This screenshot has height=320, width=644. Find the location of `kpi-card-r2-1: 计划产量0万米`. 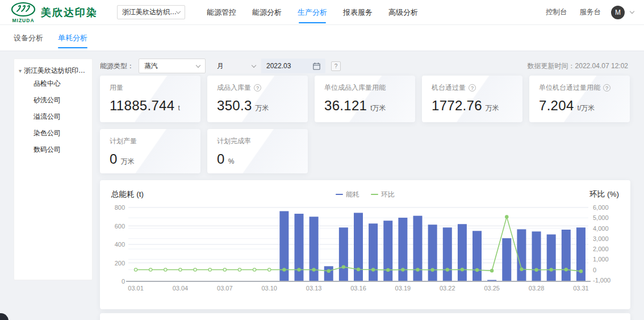

kpi-card-r2-1: 计划产量0万米 is located at coordinates (150, 151).